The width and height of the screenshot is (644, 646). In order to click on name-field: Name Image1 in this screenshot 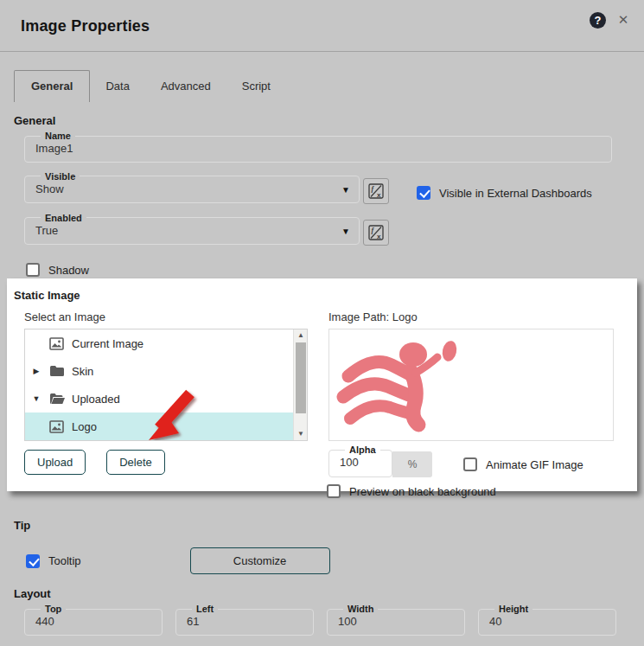, I will do `click(318, 147)`.